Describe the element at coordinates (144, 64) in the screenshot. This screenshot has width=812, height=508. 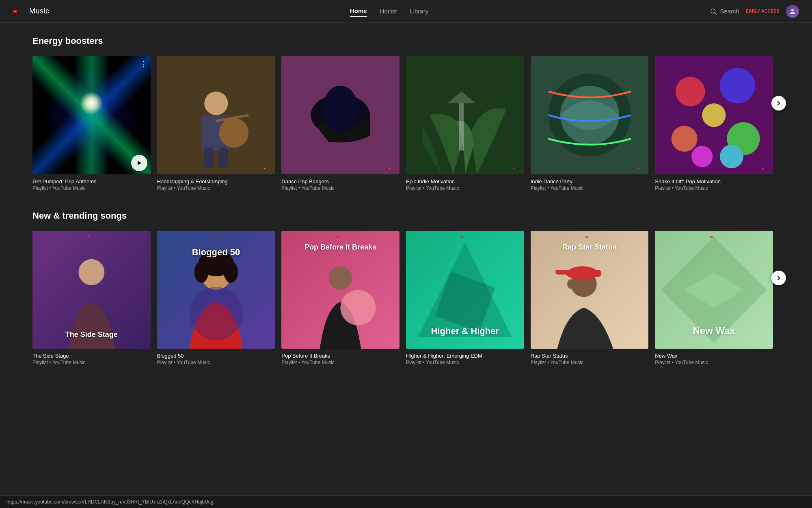
I see `card-menu-get-pumped: ⋮` at that location.